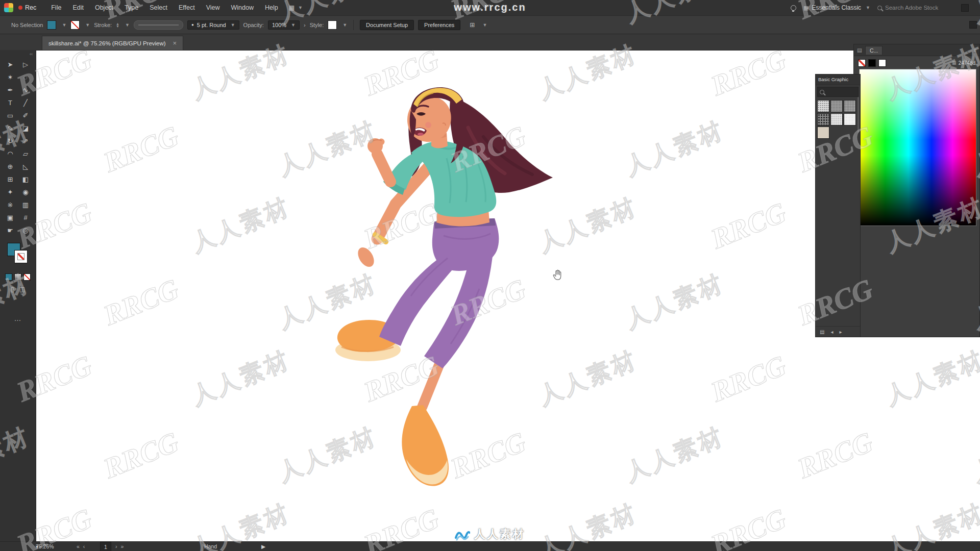 Image resolution: width=980 pixels, height=551 pixels. What do you see at coordinates (823, 133) in the screenshot?
I see `library-swatch-pattern-beige` at bounding box center [823, 133].